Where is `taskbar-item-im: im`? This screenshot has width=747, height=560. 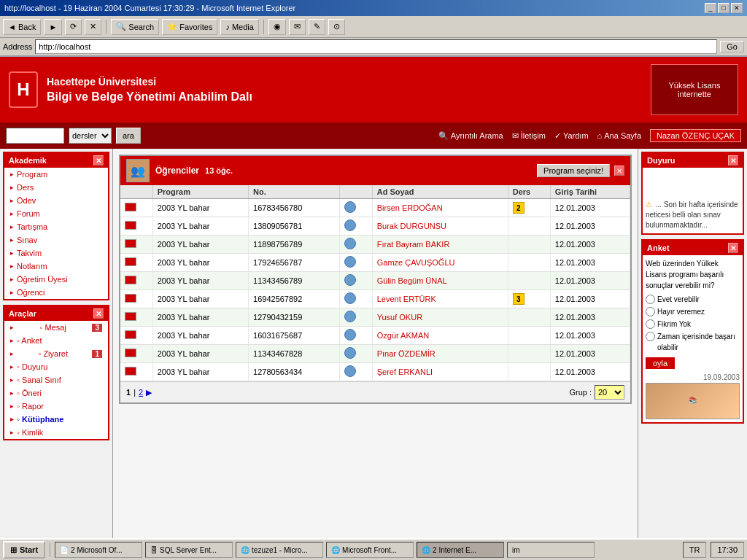
taskbar-item-im: im is located at coordinates (551, 550).